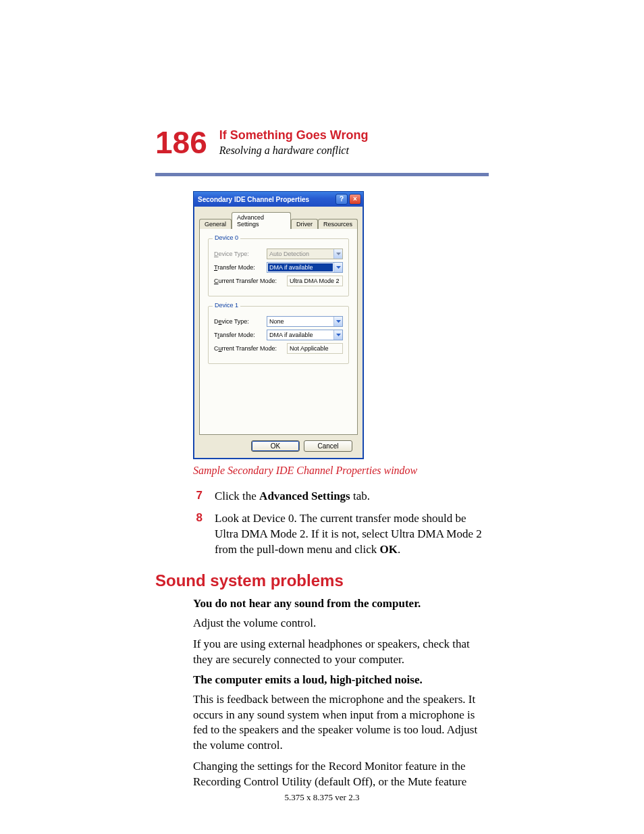  Describe the element at coordinates (389, 550) in the screenshot. I see `text-bold: OK` at that location.